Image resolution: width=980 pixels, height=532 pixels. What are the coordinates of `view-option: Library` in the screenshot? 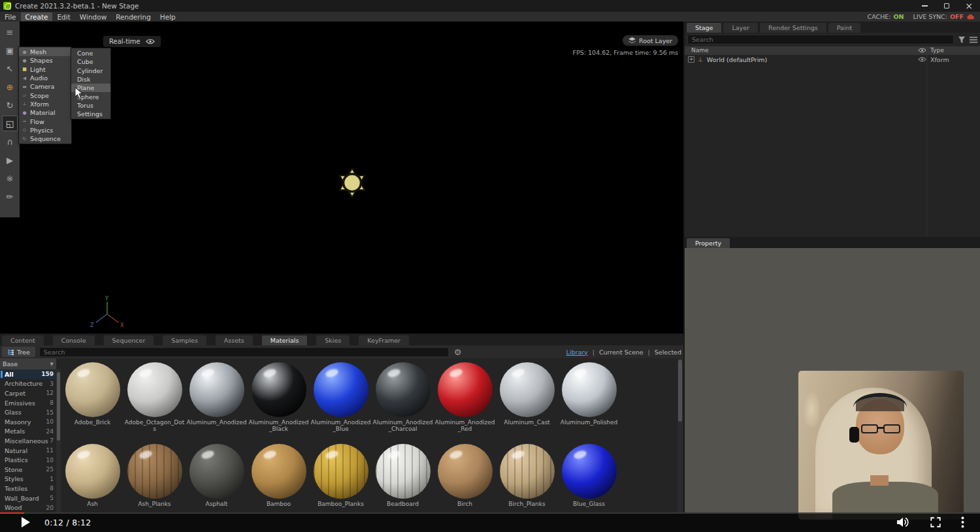 It's located at (578, 352).